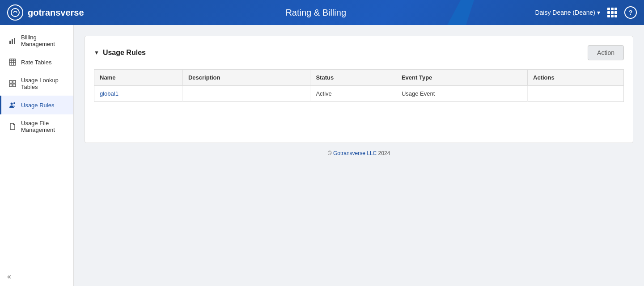 This screenshot has height=286, width=644. I want to click on sidebar-collapse-button: «, so click(37, 277).